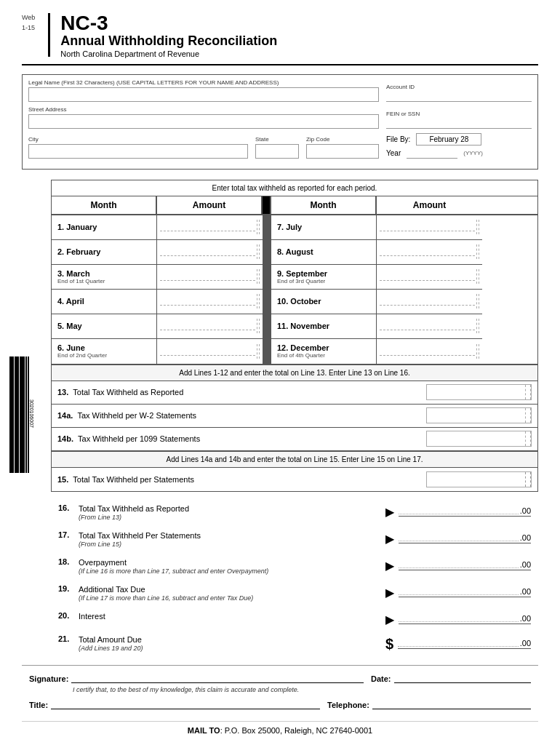 This screenshot has height=745, width=560. Describe the element at coordinates (217, 677) in the screenshot. I see `signature-line` at that location.